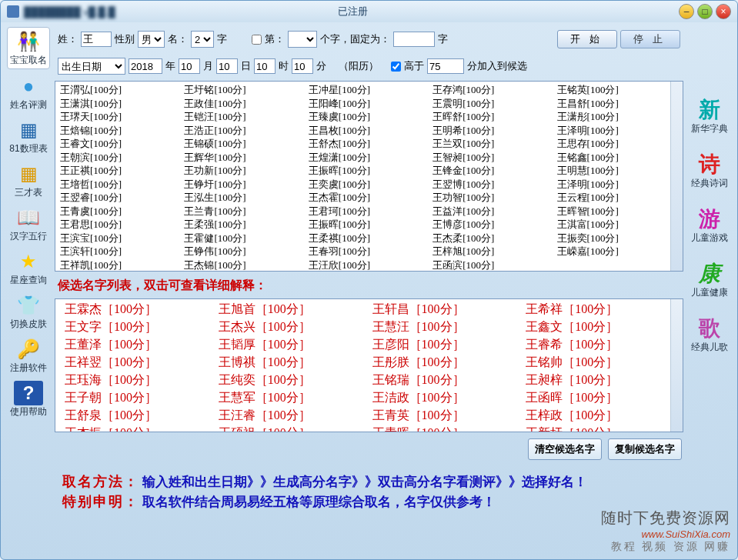 This screenshot has width=738, height=560. Describe the element at coordinates (686, 12) in the screenshot. I see `minimize-button: –` at that location.